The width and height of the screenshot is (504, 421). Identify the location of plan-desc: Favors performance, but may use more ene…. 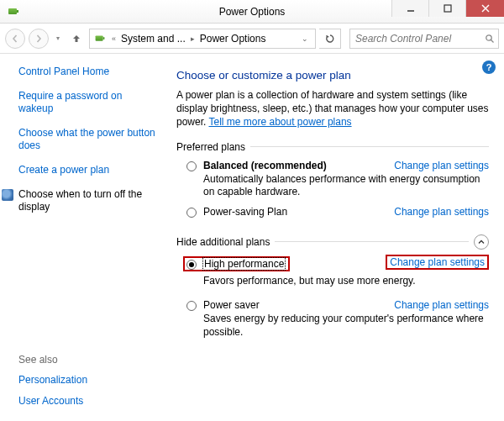
(333, 282).